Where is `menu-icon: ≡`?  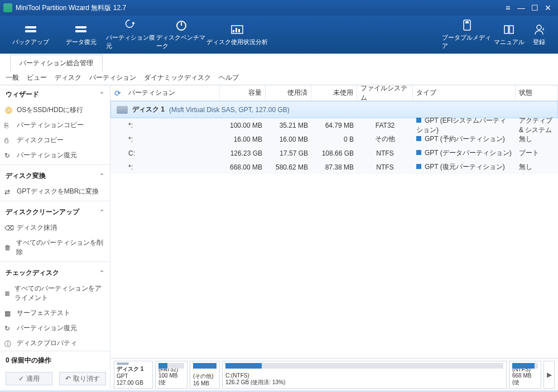 menu-icon: ≡ is located at coordinates (508, 8).